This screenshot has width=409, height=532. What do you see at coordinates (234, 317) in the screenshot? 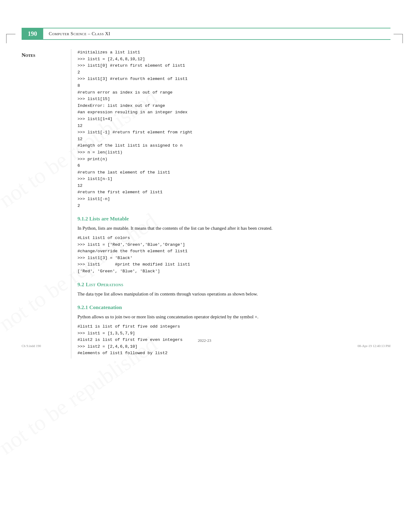
I see `concat-paragraph: Python allows us to join two or more lis…` at bounding box center [234, 317].